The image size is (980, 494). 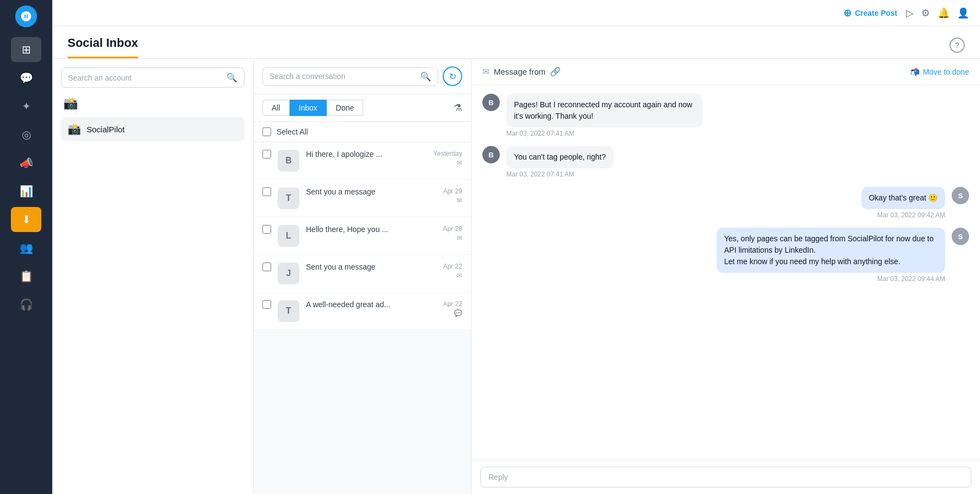 What do you see at coordinates (26, 50) in the screenshot?
I see `dashboard-icon: ⊞` at bounding box center [26, 50].